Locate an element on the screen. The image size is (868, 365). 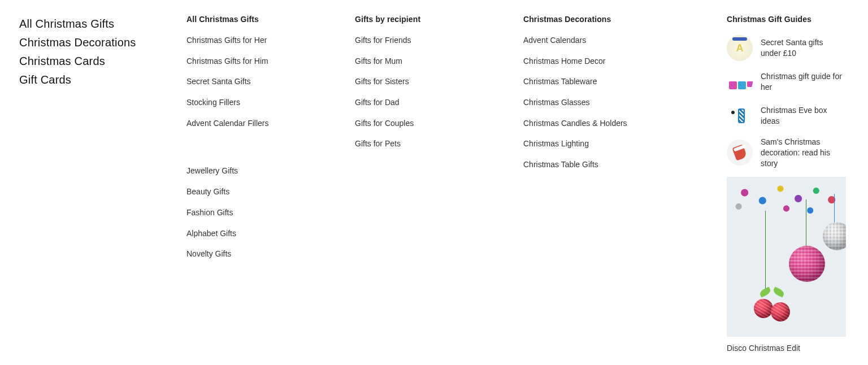
link-gifts-for-couples: Gifts for Couples is located at coordinates (428, 123).